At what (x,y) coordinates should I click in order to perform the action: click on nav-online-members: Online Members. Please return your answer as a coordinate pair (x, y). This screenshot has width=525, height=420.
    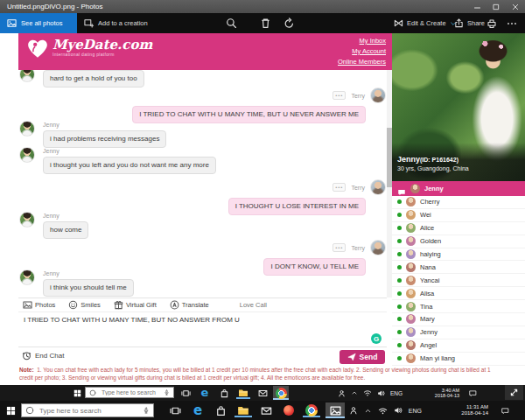
    Looking at the image, I should click on (362, 62).